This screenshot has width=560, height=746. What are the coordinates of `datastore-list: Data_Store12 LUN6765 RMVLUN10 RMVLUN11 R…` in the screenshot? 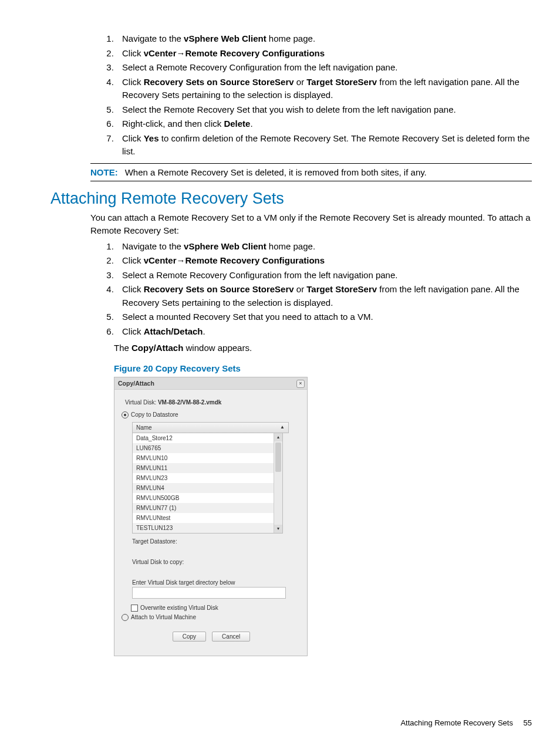 It's located at (208, 484).